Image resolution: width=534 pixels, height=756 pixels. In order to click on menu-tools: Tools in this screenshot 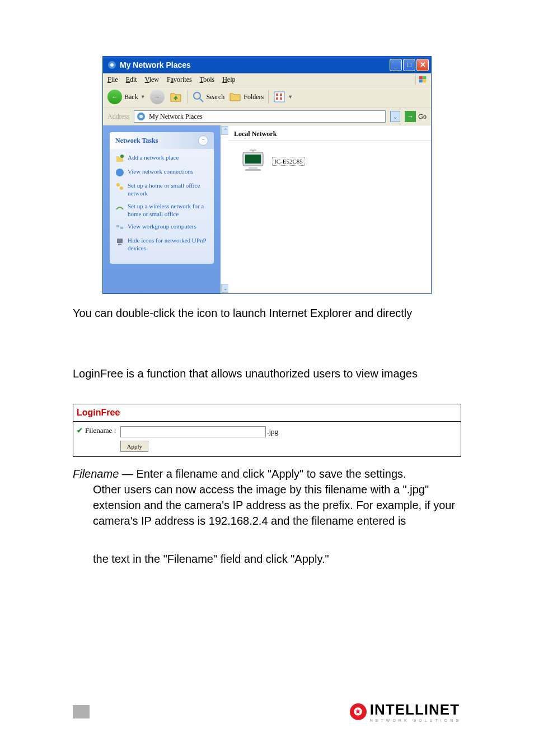, I will do `click(207, 80)`.